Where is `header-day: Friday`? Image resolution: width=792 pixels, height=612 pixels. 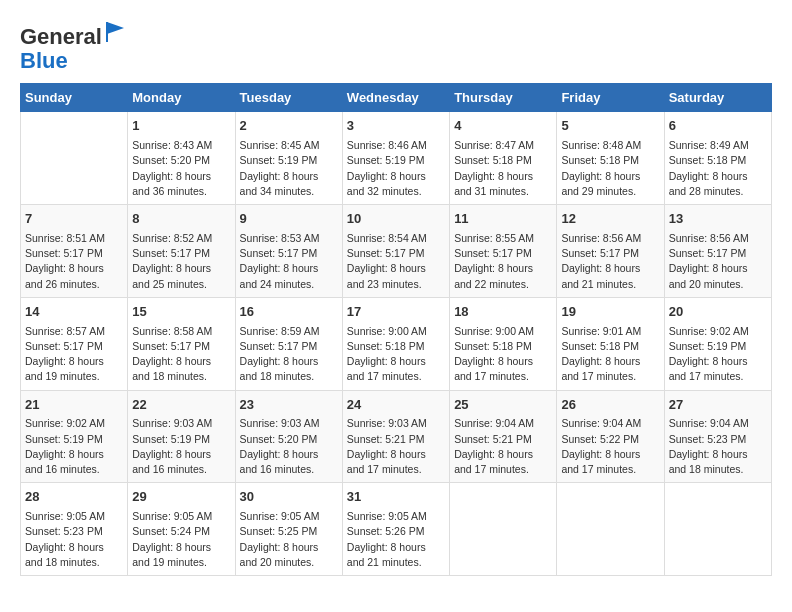 header-day: Friday is located at coordinates (610, 98).